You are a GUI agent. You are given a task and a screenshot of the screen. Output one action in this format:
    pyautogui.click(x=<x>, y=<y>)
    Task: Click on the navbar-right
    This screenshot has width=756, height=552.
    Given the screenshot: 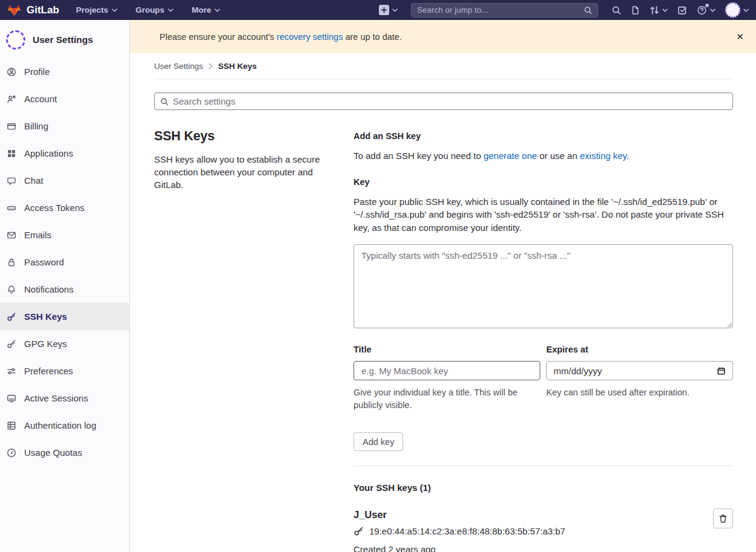 What is the action you would take?
    pyautogui.click(x=564, y=10)
    